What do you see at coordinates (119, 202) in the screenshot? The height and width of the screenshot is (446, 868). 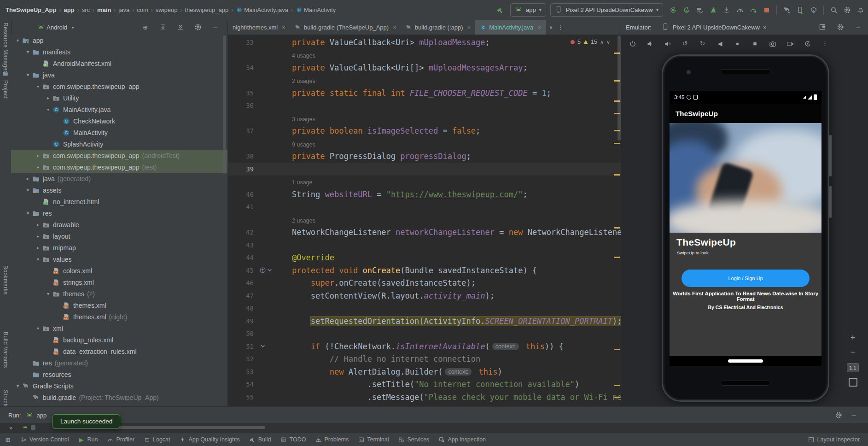 I see `tree-item: Hno_internet.html` at bounding box center [119, 202].